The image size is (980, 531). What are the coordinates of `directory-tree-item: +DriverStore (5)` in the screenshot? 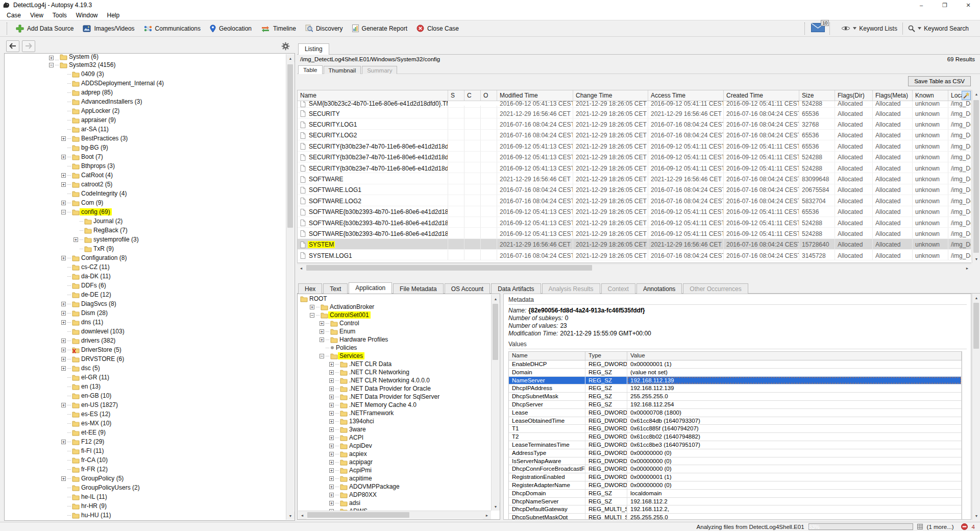 It's located at (145, 350).